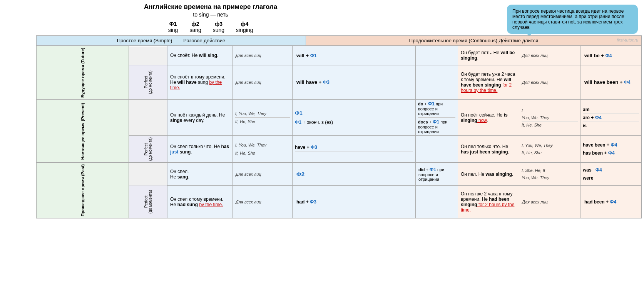 The image size is (644, 300). What do you see at coordinates (148, 56) in the screenshot?
I see `future-simple-sublabel` at bounding box center [148, 56].